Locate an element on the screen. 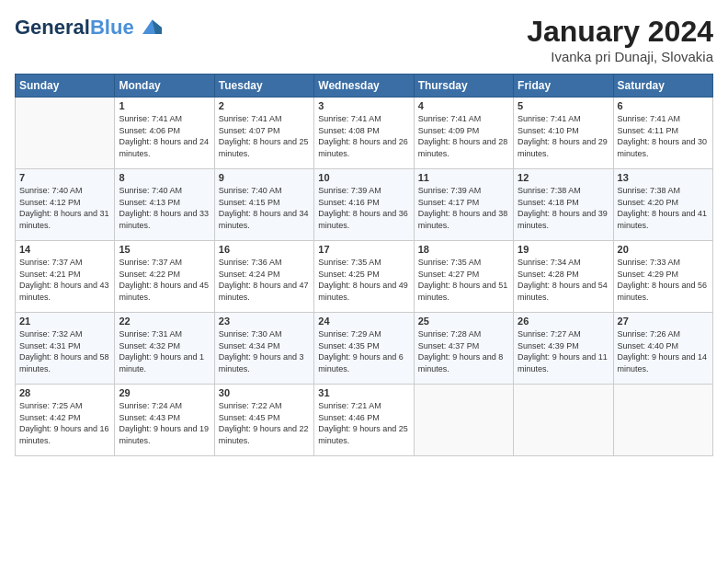 Image resolution: width=728 pixels, height=563 pixels. location: Ivanka pri Dunaji, Slovakia is located at coordinates (620, 57).